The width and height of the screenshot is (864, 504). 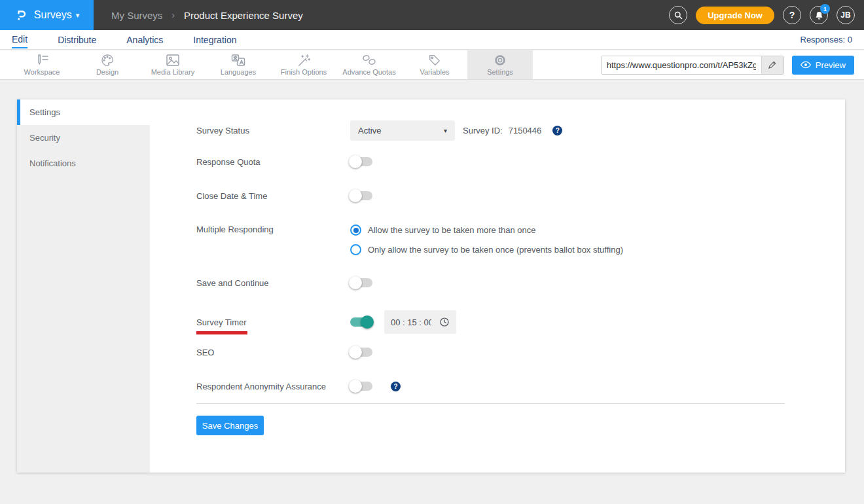 I want to click on seo-label: SEO, so click(x=274, y=352).